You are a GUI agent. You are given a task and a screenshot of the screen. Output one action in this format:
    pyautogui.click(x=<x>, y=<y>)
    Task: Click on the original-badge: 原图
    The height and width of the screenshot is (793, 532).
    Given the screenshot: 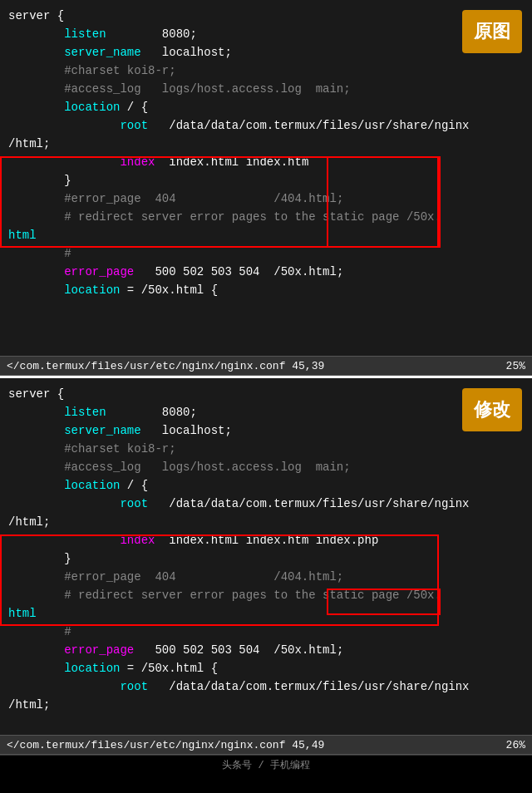 What is the action you would take?
    pyautogui.click(x=492, y=32)
    